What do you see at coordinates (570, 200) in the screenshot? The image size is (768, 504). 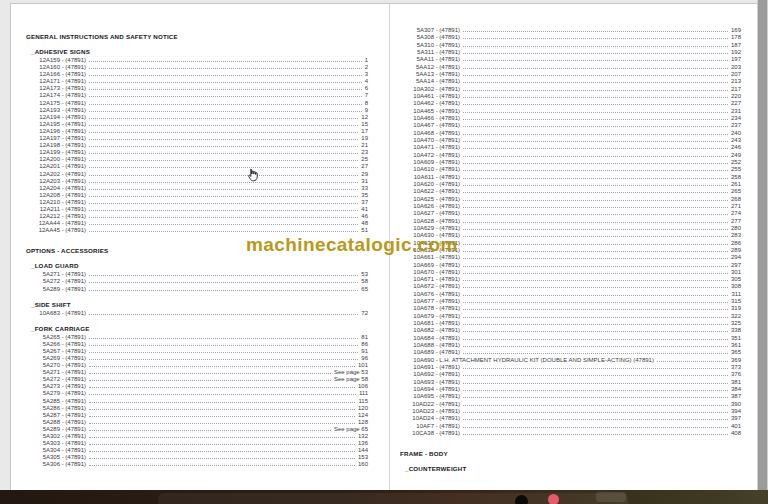 I see `toc-entry: 10A625 - (47891)268` at bounding box center [570, 200].